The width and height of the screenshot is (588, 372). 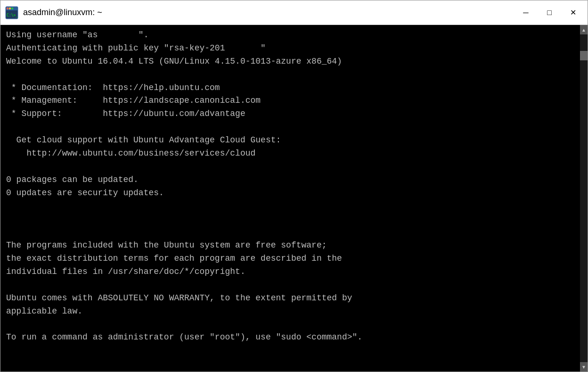 I want to click on scrollbar: ▲ ▼, so click(x=584, y=198).